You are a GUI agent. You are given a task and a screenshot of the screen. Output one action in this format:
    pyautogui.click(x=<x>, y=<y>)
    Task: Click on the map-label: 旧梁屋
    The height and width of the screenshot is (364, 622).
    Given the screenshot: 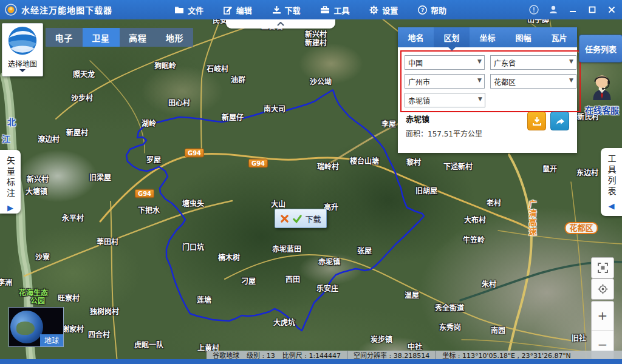 What is the action you would take?
    pyautogui.click(x=100, y=177)
    